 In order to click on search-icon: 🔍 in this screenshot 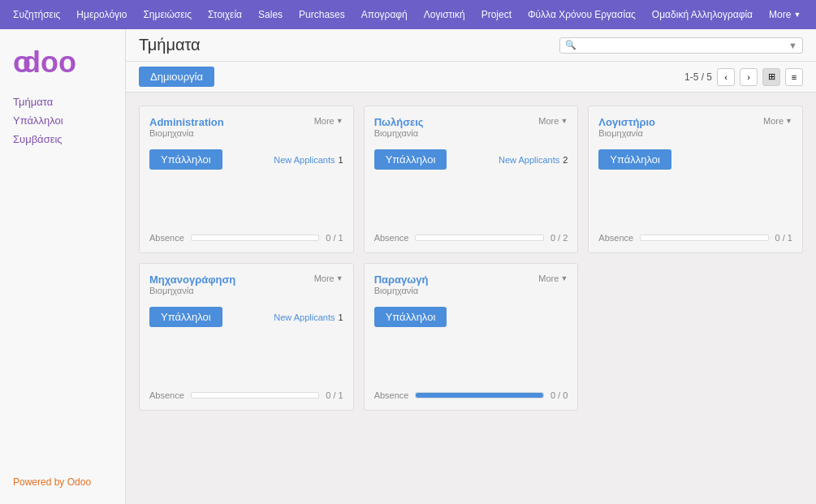, I will do `click(571, 45)`.